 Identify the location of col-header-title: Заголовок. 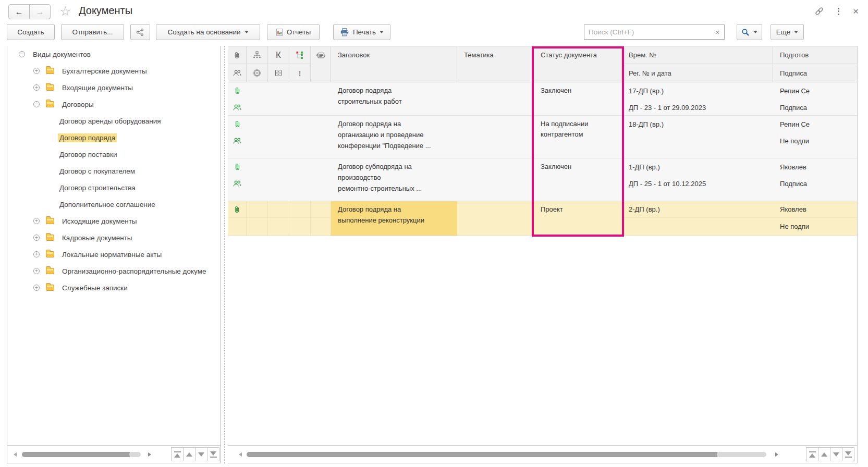
(394, 64).